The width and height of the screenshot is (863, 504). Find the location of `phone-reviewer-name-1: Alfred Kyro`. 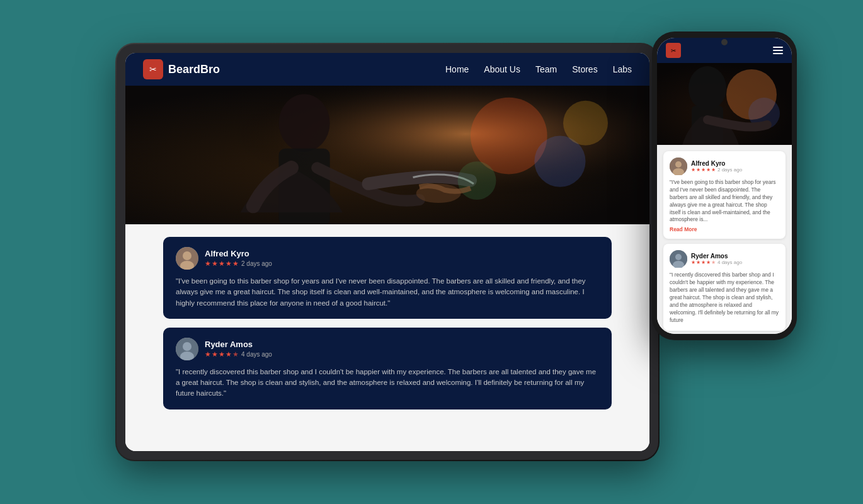

phone-reviewer-name-1: Alfred Kyro is located at coordinates (717, 164).